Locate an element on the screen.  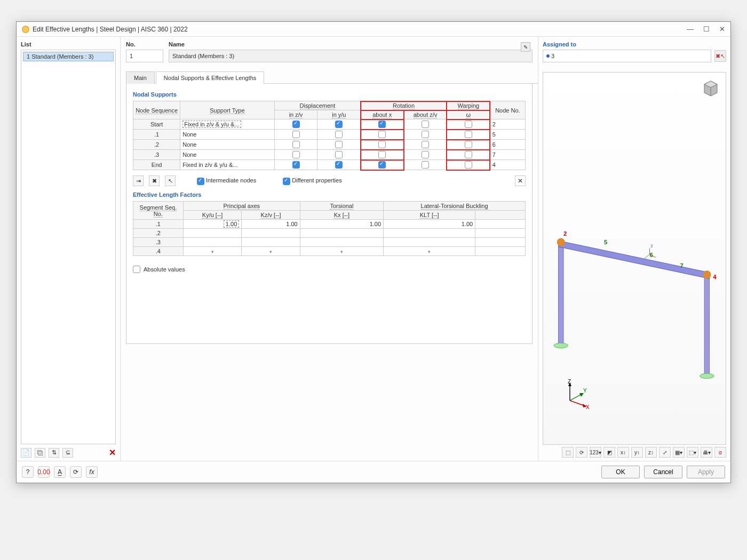
table-row: .3 is located at coordinates (330, 242).